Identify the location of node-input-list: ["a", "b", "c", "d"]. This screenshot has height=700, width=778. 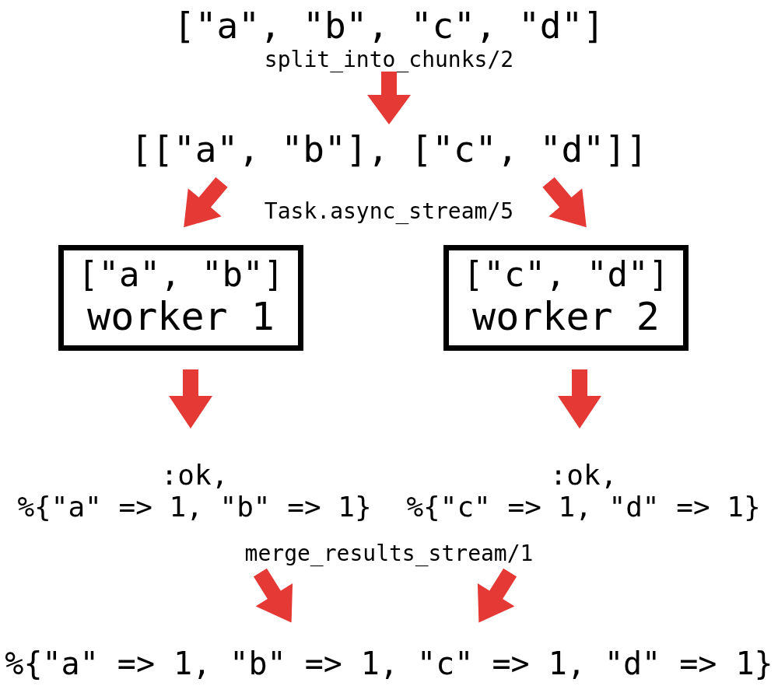
(389, 26).